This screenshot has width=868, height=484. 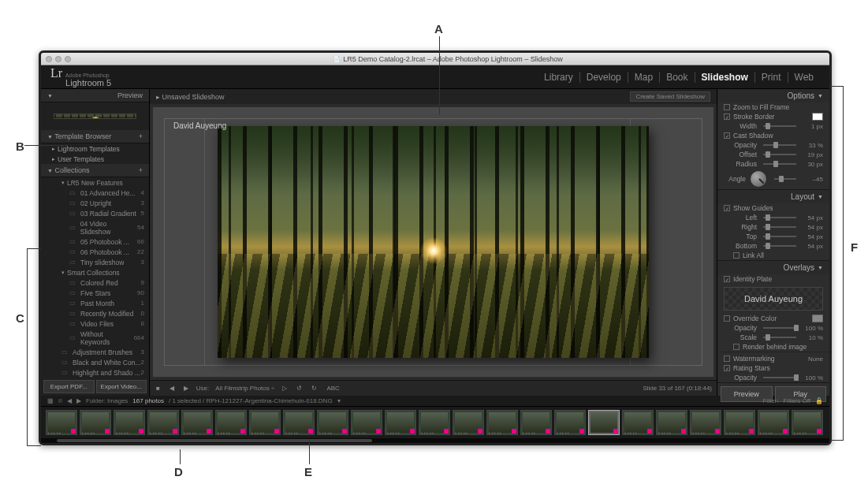 What do you see at coordinates (670, 96) in the screenshot?
I see `create-saved-slideshow-button: Create Saved Slideshow` at bounding box center [670, 96].